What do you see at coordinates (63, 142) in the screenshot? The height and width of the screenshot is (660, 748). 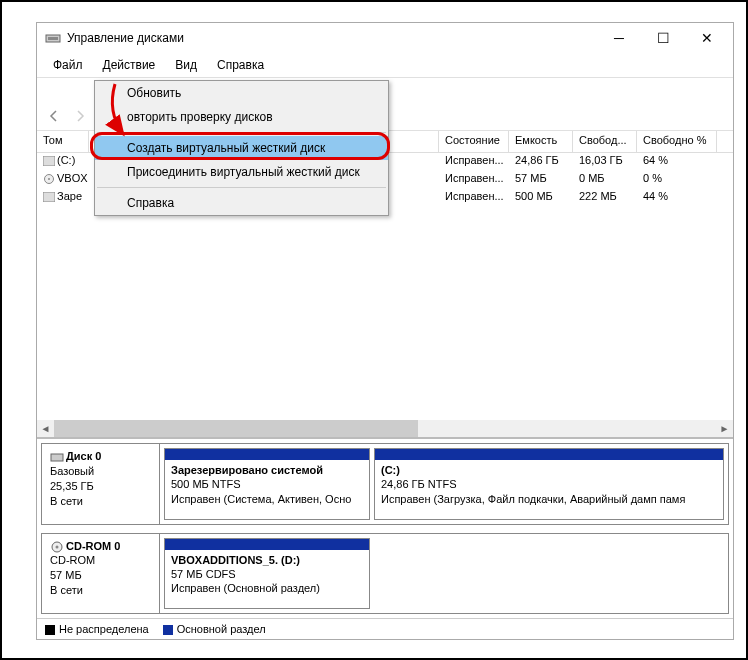 I see `col-volume: Том` at bounding box center [63, 142].